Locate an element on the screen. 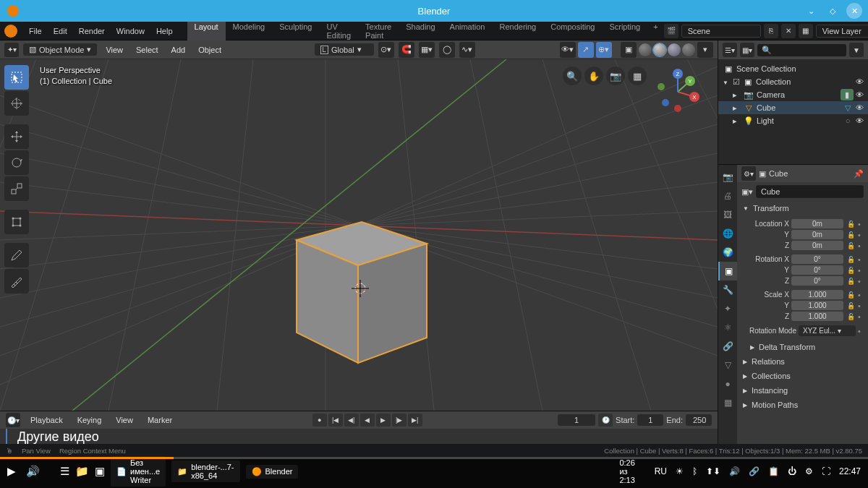  prop-tab-constraints: 🔗 is located at coordinates (728, 346).